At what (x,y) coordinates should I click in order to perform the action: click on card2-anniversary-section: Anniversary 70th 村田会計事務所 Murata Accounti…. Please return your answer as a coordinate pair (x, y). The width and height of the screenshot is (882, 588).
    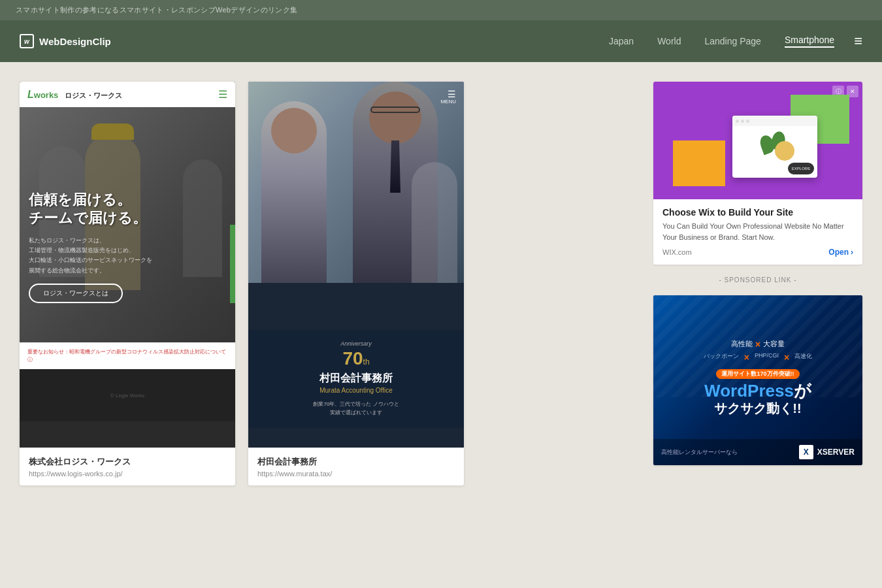
    Looking at the image, I should click on (356, 379).